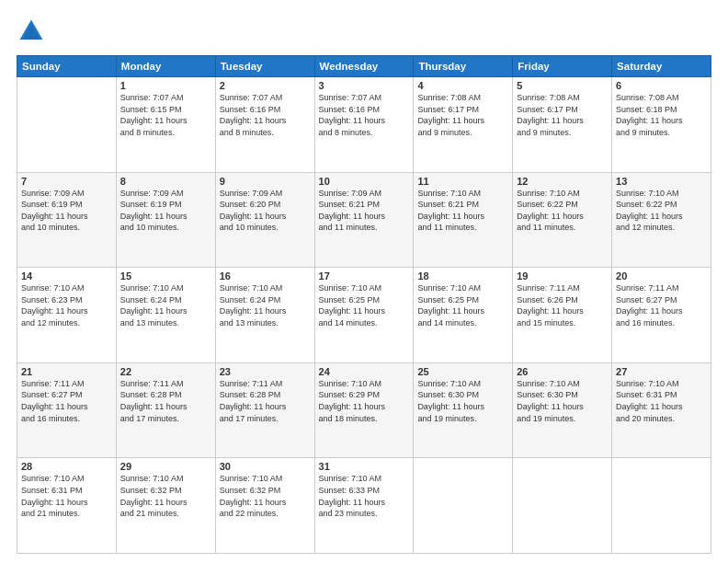 This screenshot has height=563, width=728. I want to click on day-info: Sunrise: 7:09 AM Sunset: 6:21 PM Dayligh…, so click(364, 211).